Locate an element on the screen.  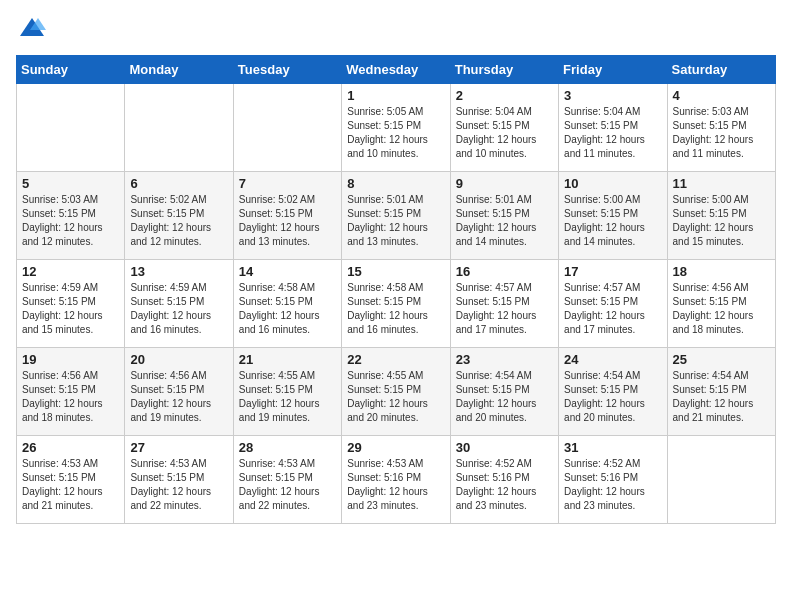
calendar-dow-tuesday: Tuesday is located at coordinates (287, 70).